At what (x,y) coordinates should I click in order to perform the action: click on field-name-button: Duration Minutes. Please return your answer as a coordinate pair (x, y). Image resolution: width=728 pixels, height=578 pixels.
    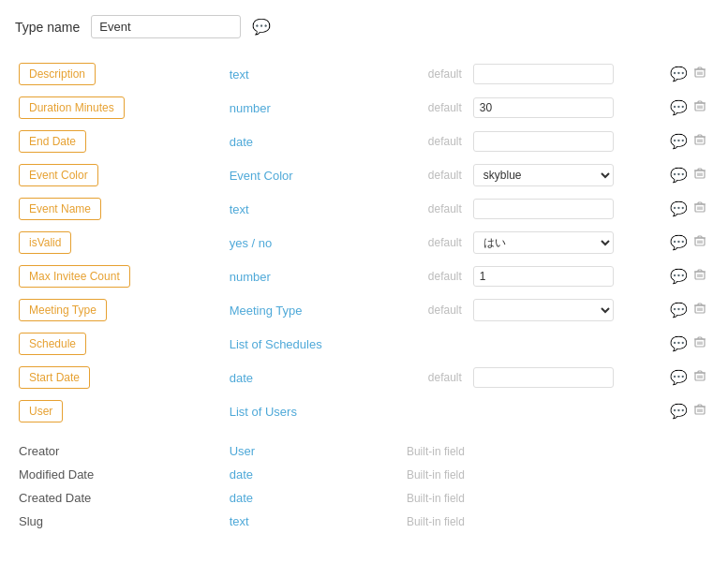
    Looking at the image, I should click on (71, 108).